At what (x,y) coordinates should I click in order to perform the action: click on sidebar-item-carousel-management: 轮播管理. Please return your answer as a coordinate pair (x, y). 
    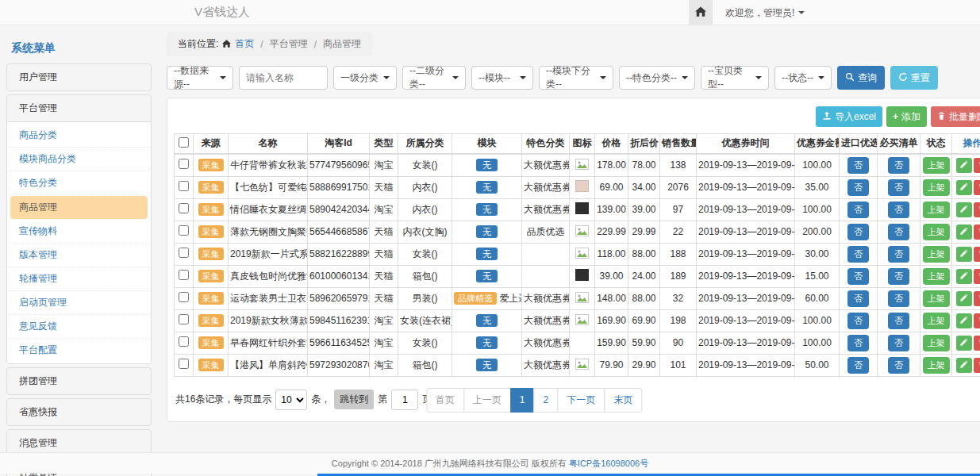
    Looking at the image, I should click on (79, 279).